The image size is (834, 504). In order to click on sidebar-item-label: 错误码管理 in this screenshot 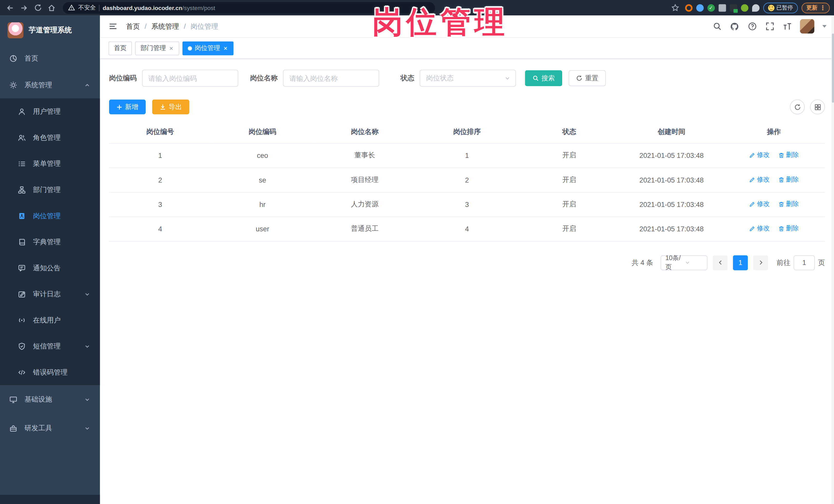, I will do `click(62, 372)`.